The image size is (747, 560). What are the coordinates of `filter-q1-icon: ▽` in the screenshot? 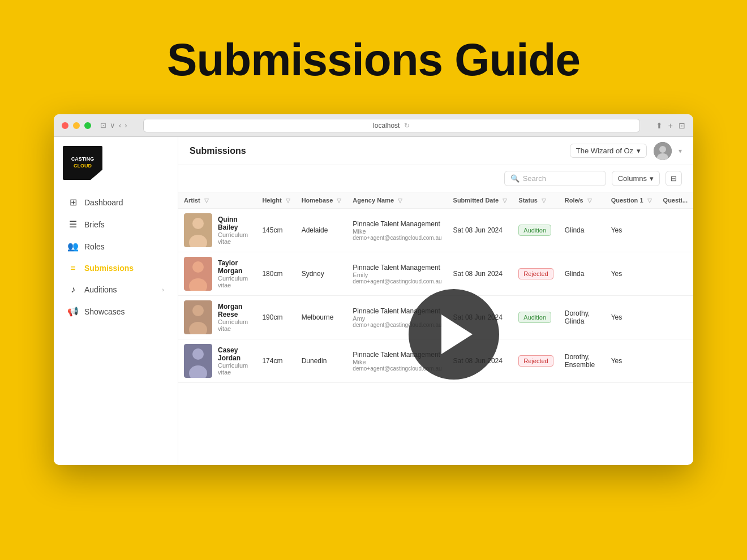 It's located at (650, 200).